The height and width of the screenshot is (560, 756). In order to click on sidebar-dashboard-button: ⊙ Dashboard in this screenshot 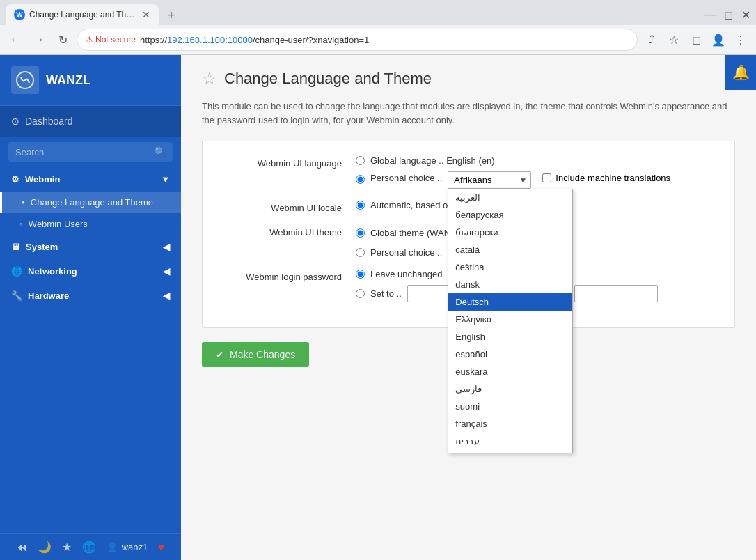, I will do `click(90, 121)`.